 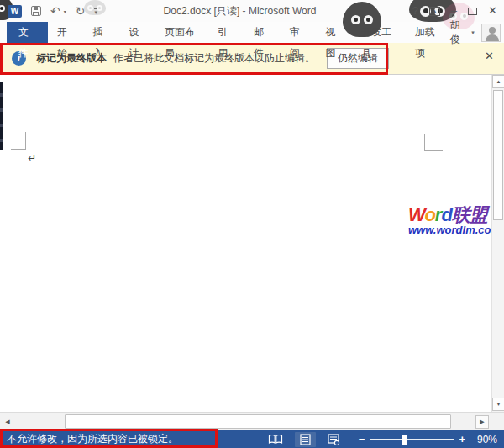 I want to click on ribbon-tab-加载项: 加载项, so click(x=428, y=32).